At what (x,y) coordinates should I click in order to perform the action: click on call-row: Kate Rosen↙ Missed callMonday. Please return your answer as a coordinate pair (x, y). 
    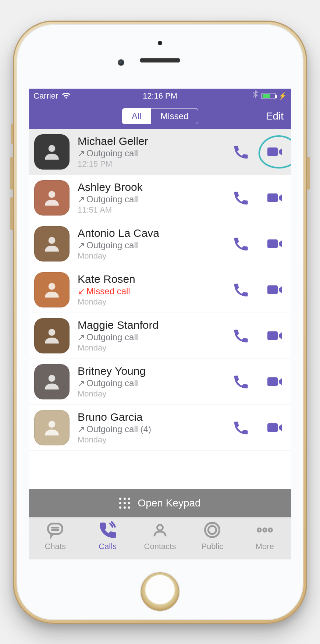
    Looking at the image, I should click on (160, 290).